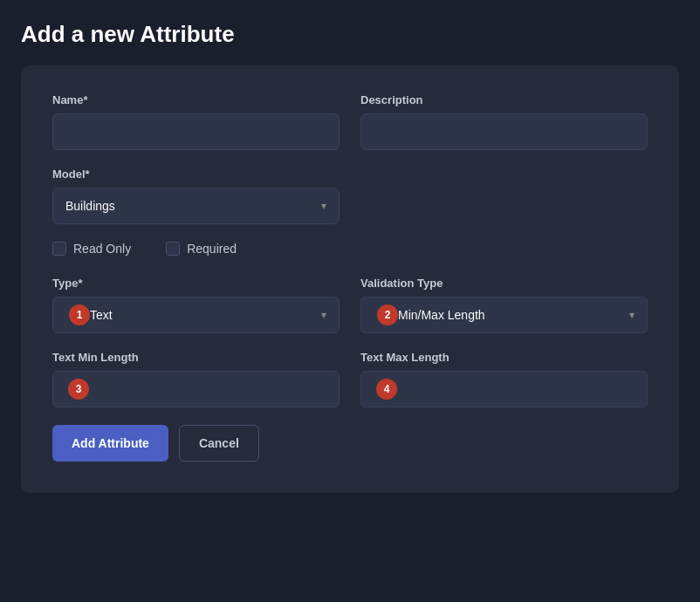 The image size is (700, 602). I want to click on add-attribute-button: Add Attribute, so click(110, 443).